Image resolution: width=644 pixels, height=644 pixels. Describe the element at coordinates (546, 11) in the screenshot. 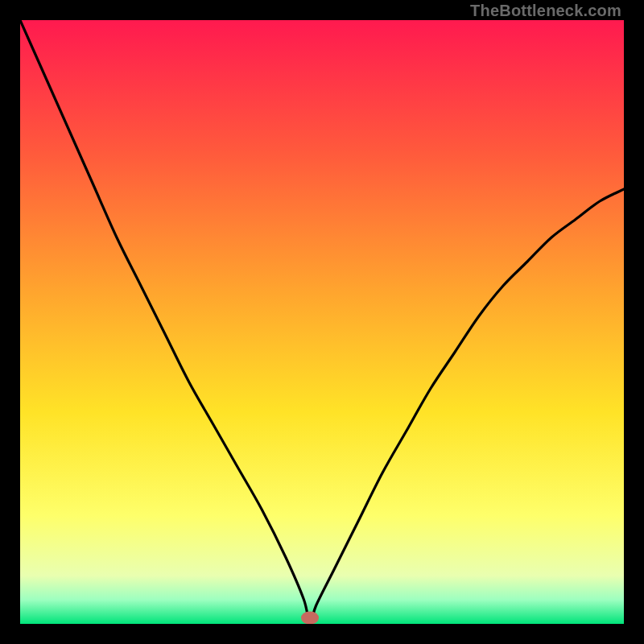

I see `watermark-text: TheBottleneck.com` at that location.